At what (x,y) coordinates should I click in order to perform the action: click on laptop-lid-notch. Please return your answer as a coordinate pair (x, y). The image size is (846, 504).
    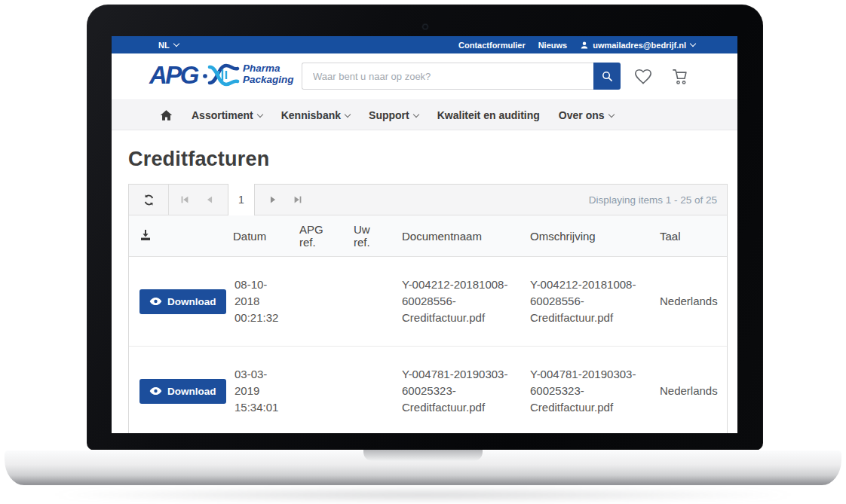
    Looking at the image, I should click on (423, 455).